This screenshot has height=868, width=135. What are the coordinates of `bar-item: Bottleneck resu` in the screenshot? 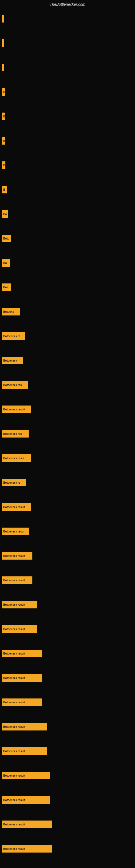 It's located at (15, 531).